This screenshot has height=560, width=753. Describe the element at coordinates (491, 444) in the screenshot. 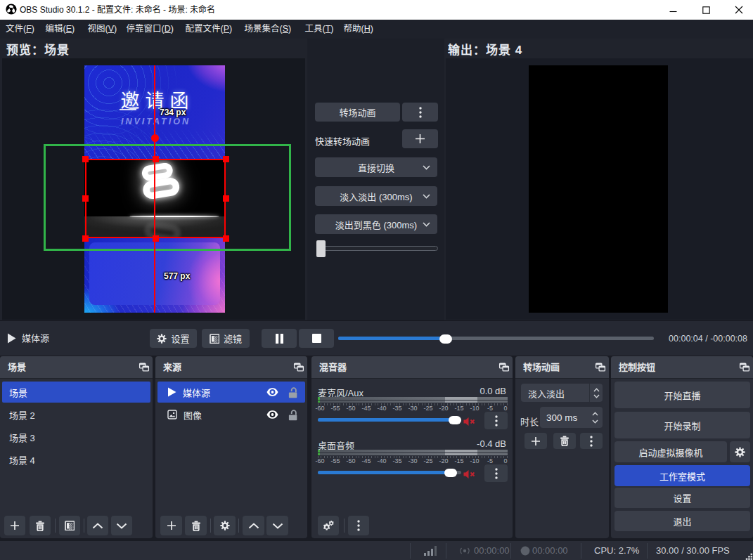

I see `mixer-channel-db: -0.4 dB` at that location.